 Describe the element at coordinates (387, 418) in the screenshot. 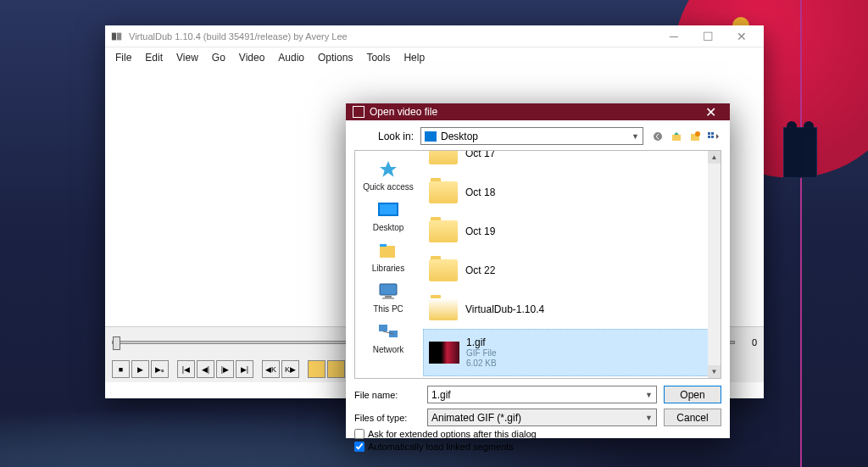

I see `file-type-label: Files of type:` at that location.